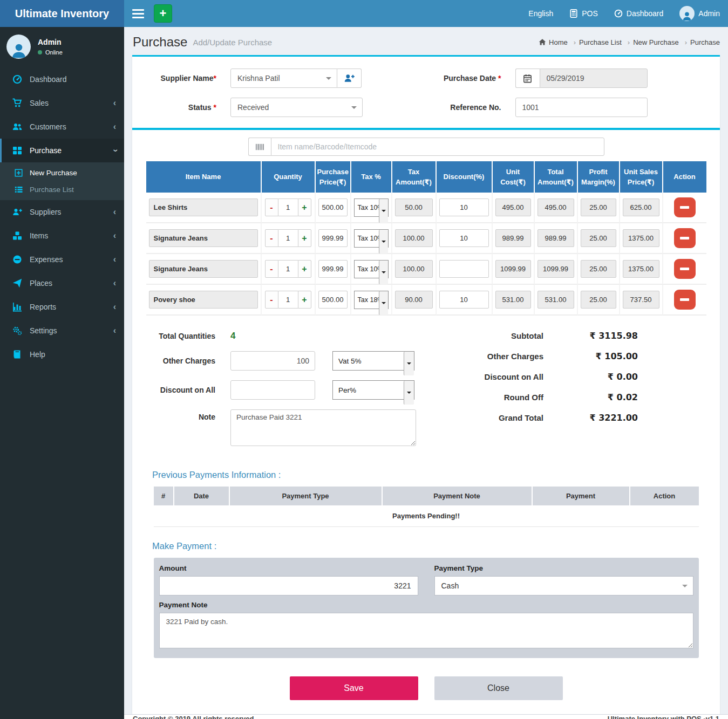 This screenshot has height=719, width=728. I want to click on dashboard-link: Dashboard, so click(639, 13).